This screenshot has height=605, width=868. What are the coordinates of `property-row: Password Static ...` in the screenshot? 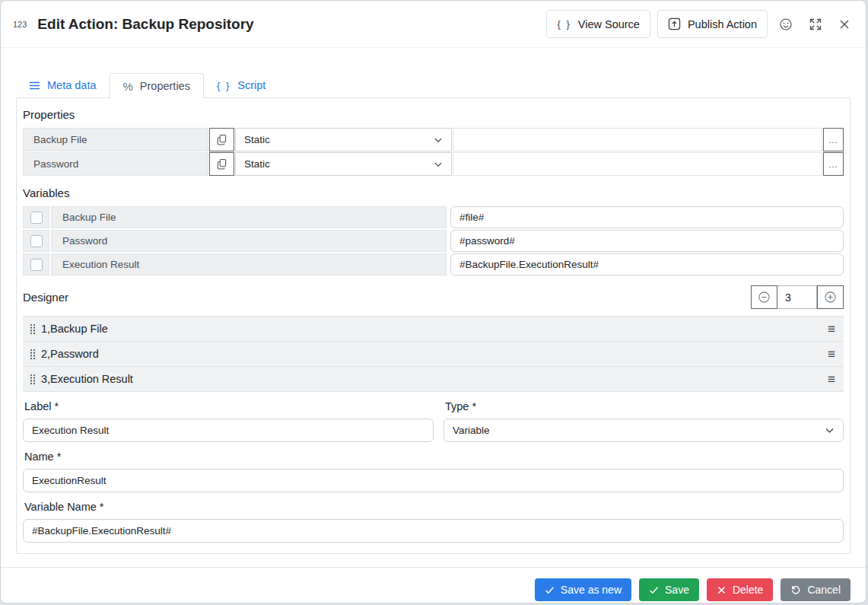 It's located at (434, 164).